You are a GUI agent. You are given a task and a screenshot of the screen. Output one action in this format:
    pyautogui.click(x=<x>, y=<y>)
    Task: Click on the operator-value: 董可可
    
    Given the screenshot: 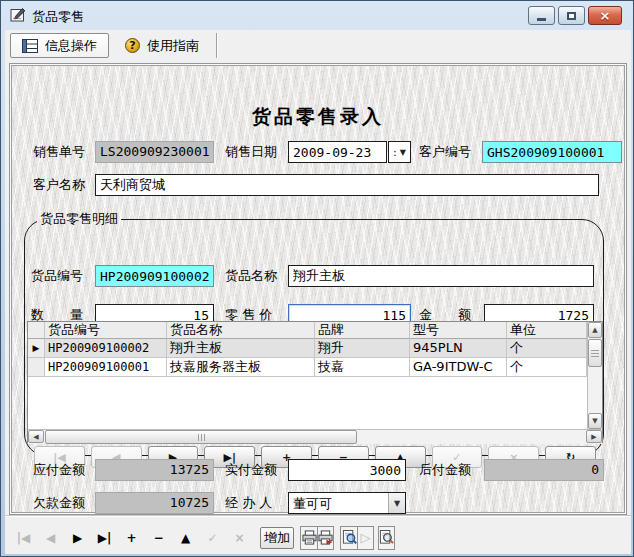 What is the action you would take?
    pyautogui.click(x=338, y=503)
    